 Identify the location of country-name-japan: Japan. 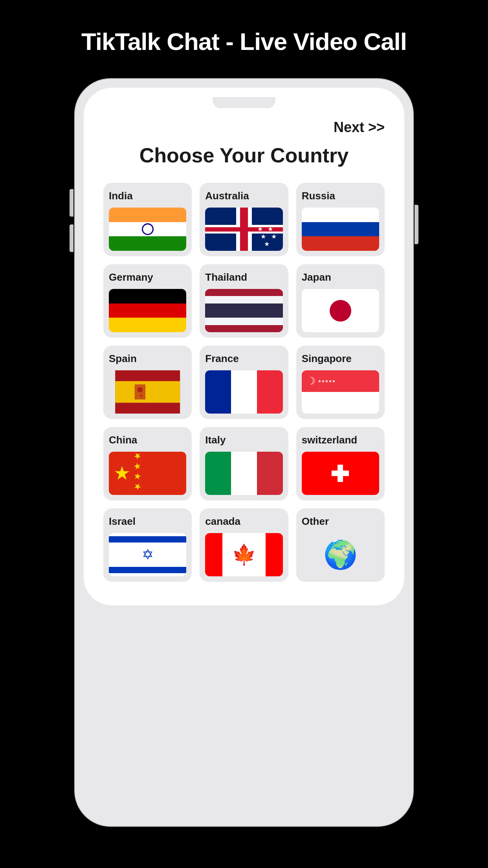
(340, 278).